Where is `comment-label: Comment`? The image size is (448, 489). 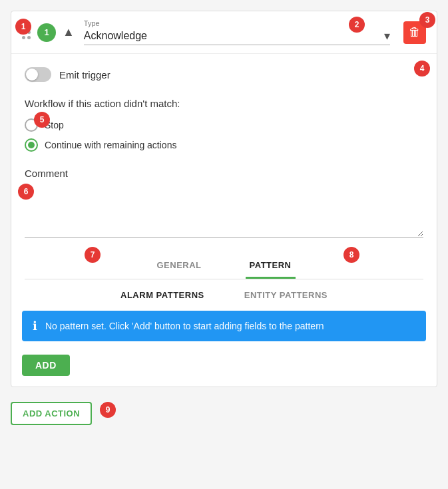 comment-label: Comment is located at coordinates (224, 173).